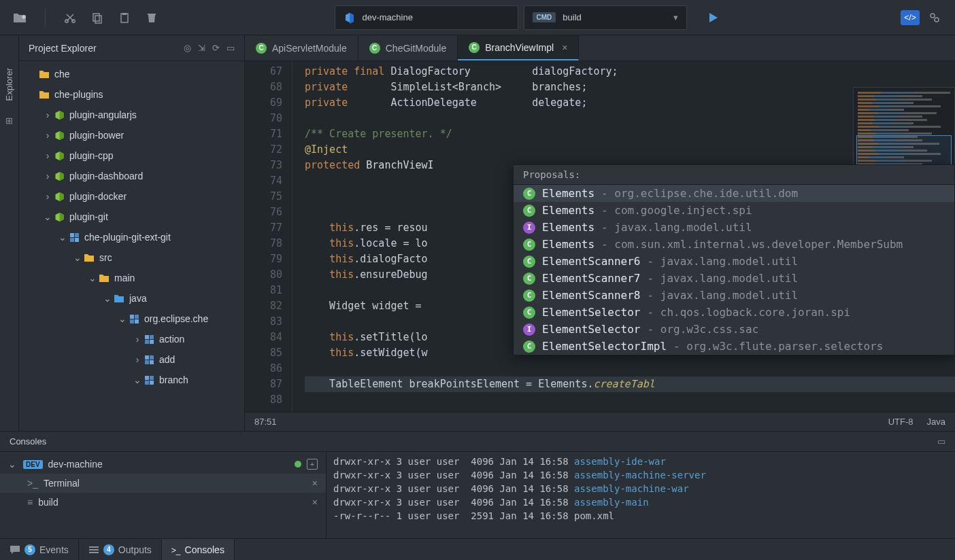  What do you see at coordinates (454, 461) in the screenshot?
I see `file-permissions: drwxr-xr-x 3 user user 4096 Jan 14 16:58` at bounding box center [454, 461].